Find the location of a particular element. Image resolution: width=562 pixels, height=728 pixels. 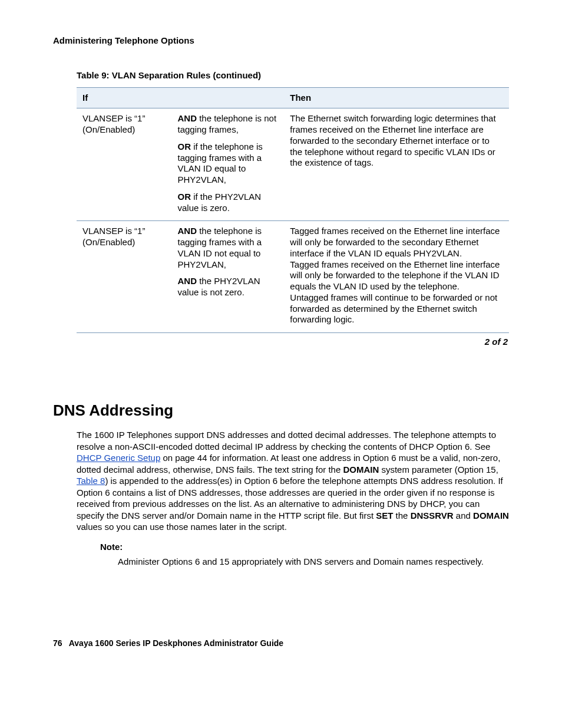

page-number: 76 is located at coordinates (58, 643).